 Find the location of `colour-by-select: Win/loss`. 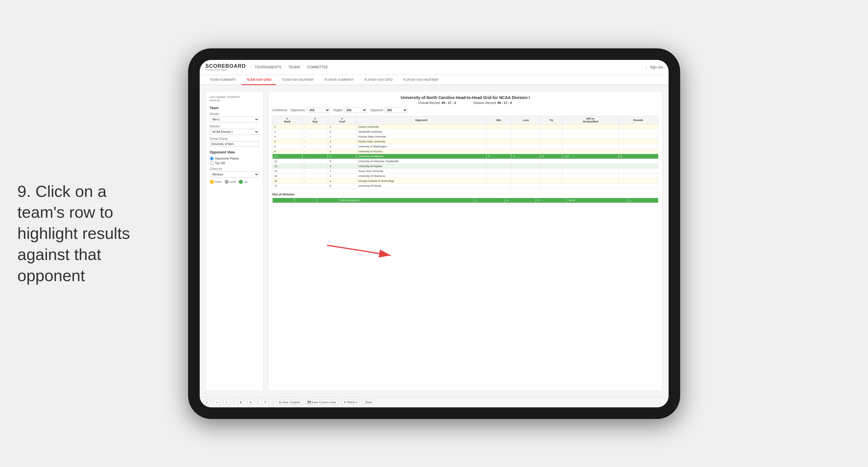

colour-by-select: Win/loss is located at coordinates (235, 174).